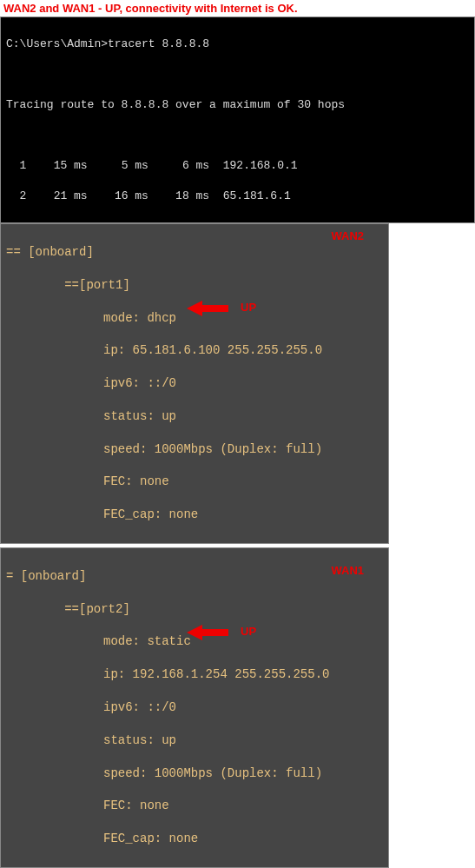 This screenshot has height=868, width=475. Describe the element at coordinates (238, 166) in the screenshot. I see `tracert-hop-1: 1 15 ms 5 ms 6 ms 192.168.0.1` at that location.